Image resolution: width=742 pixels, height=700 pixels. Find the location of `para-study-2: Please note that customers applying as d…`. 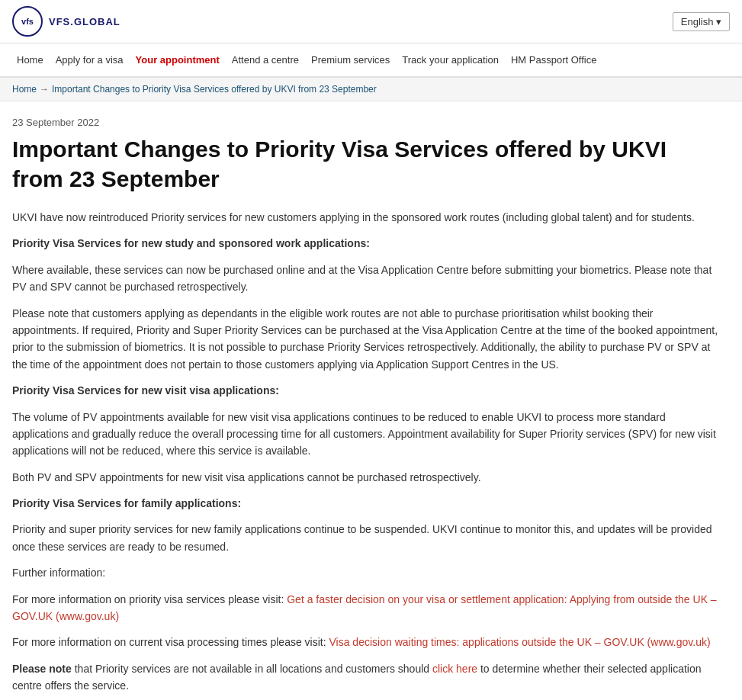

para-study-2: Please note that customers applying as d… is located at coordinates (366, 339).